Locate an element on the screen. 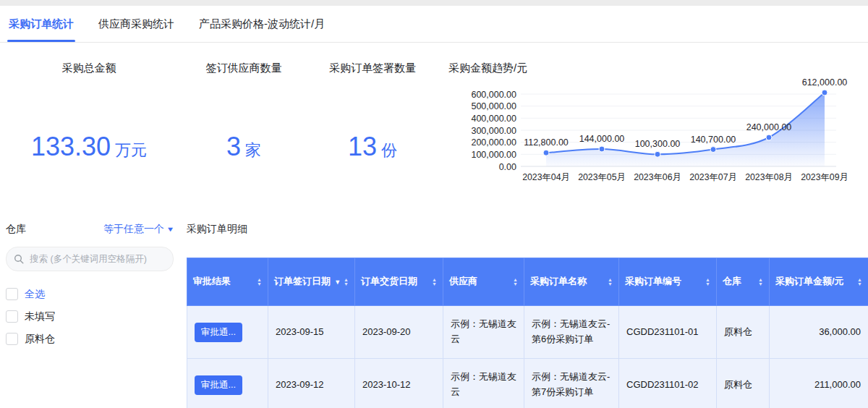 This screenshot has height=408, width=868. column-header-5: 采购订单编号▲▼ is located at coordinates (668, 282).